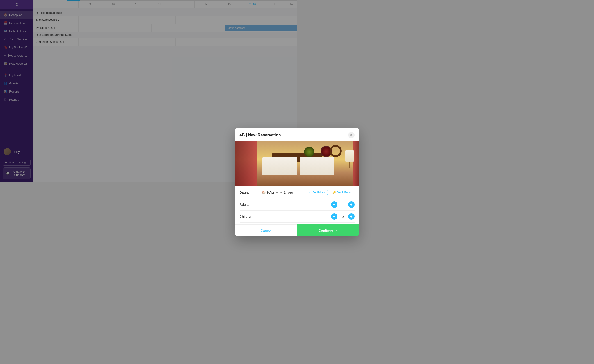 Image resolution: width=594 pixels, height=364 pixels. What do you see at coordinates (242, 135) in the screenshot?
I see `modal-room-id: 4B` at bounding box center [242, 135].